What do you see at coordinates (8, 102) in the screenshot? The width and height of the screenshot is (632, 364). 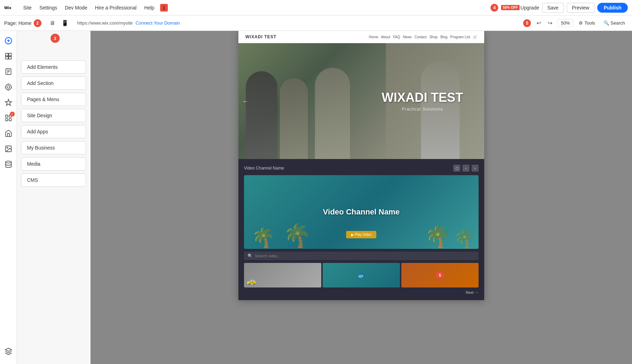 I see `apps-icon-btn` at bounding box center [8, 102].